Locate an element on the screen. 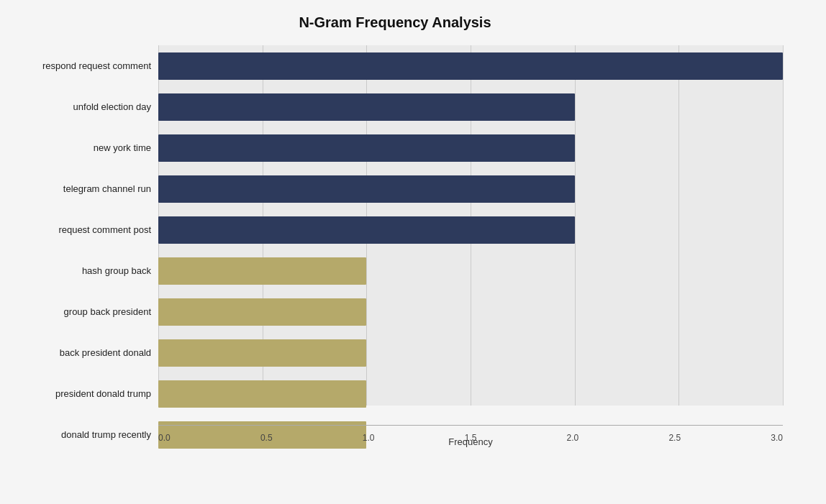  bar-label: back president donald is located at coordinates (83, 352).